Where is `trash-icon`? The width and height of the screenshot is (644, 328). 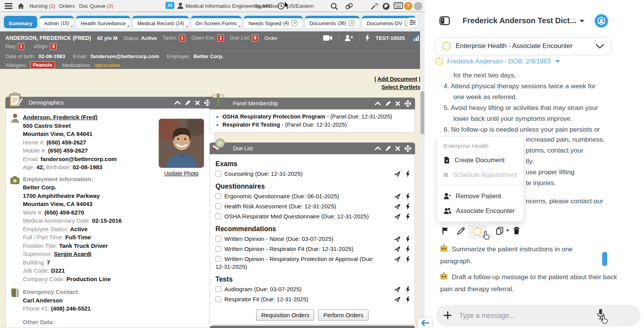 trash-icon is located at coordinates (517, 231).